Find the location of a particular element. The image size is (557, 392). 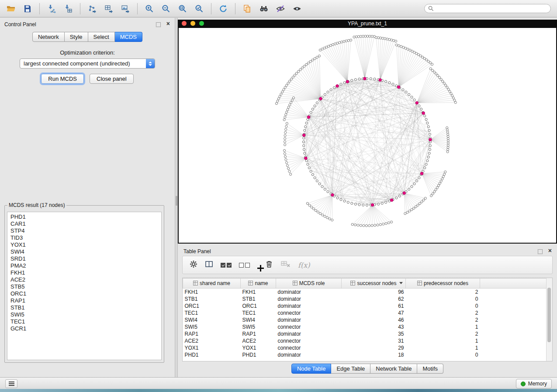

table-cell: STB1 is located at coordinates (212, 299).